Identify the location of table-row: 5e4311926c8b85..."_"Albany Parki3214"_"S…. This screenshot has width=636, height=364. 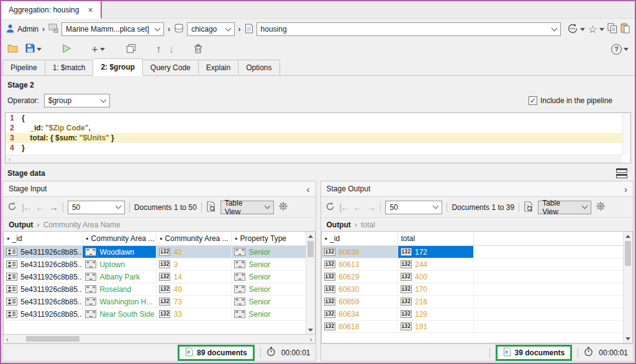
(155, 277).